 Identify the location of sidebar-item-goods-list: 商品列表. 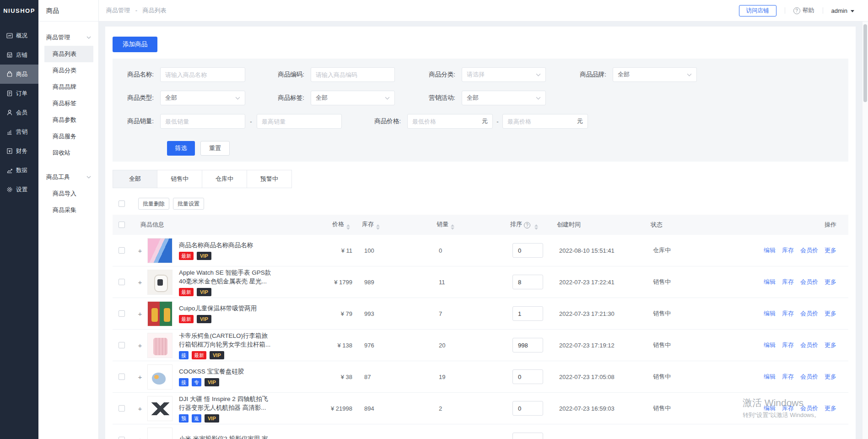
(69, 54).